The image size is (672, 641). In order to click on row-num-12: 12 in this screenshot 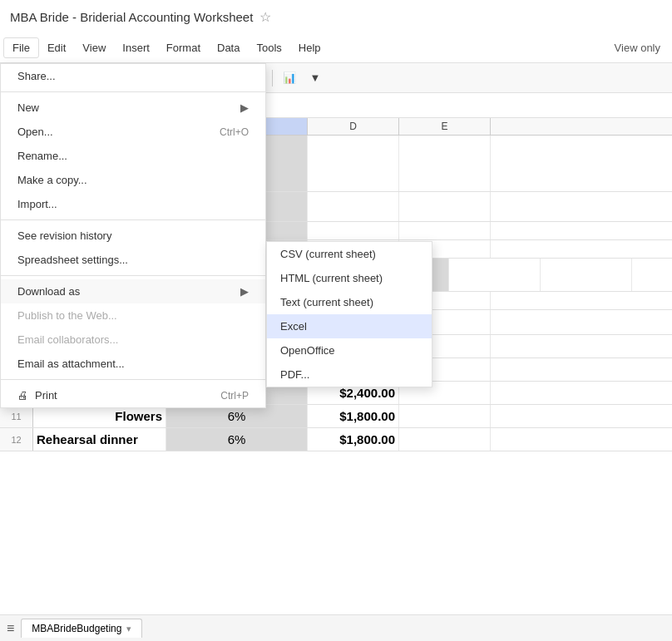, I will do `click(17, 439)`.